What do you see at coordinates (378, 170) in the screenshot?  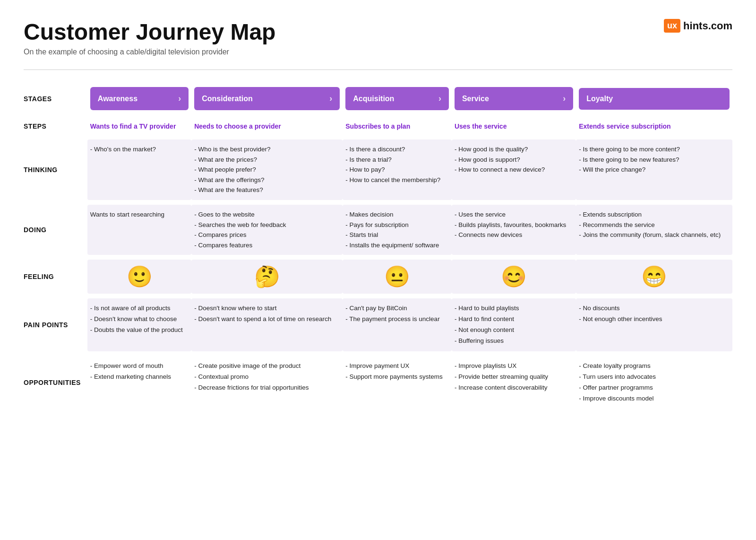 I see `thinking-row: THINKING - Who's on the market? - Who is…` at bounding box center [378, 170].